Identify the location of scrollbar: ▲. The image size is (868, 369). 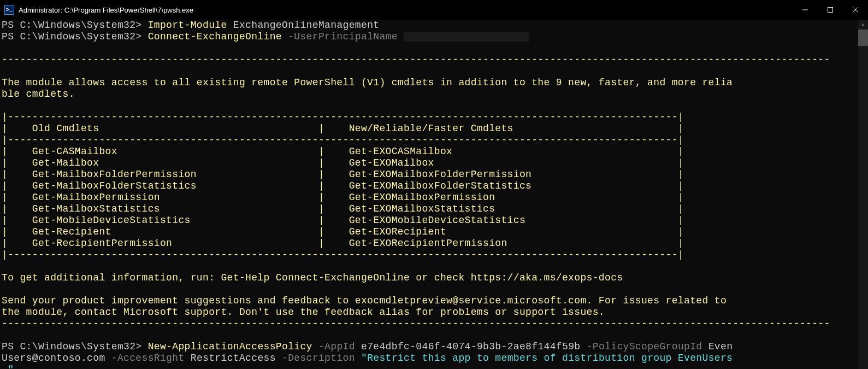
(863, 195).